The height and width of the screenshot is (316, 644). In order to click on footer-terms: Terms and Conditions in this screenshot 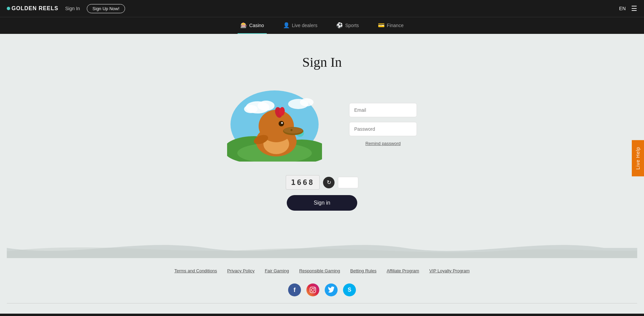, I will do `click(196, 271)`.